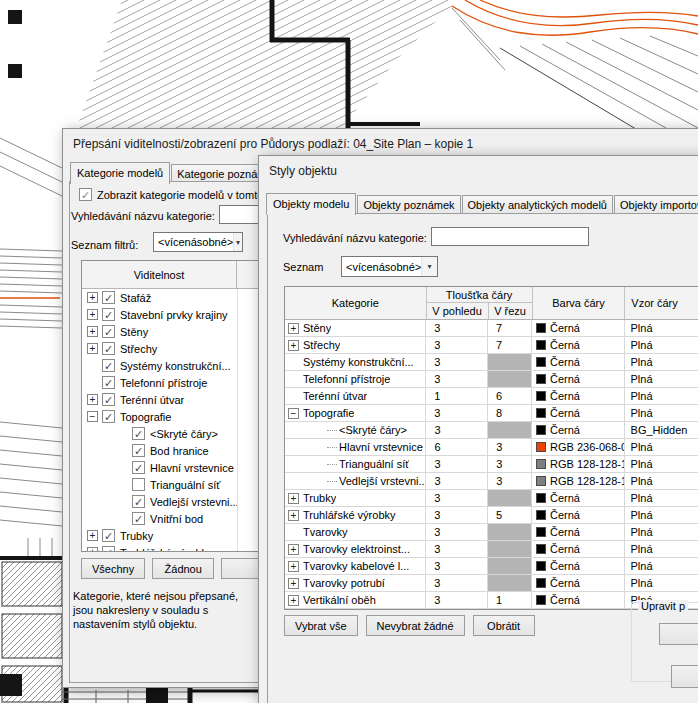 The height and width of the screenshot is (703, 698). Describe the element at coordinates (492, 566) in the screenshot. I see `object-style-row: +Tvarovky kabelové l...3ČernáPlná` at that location.